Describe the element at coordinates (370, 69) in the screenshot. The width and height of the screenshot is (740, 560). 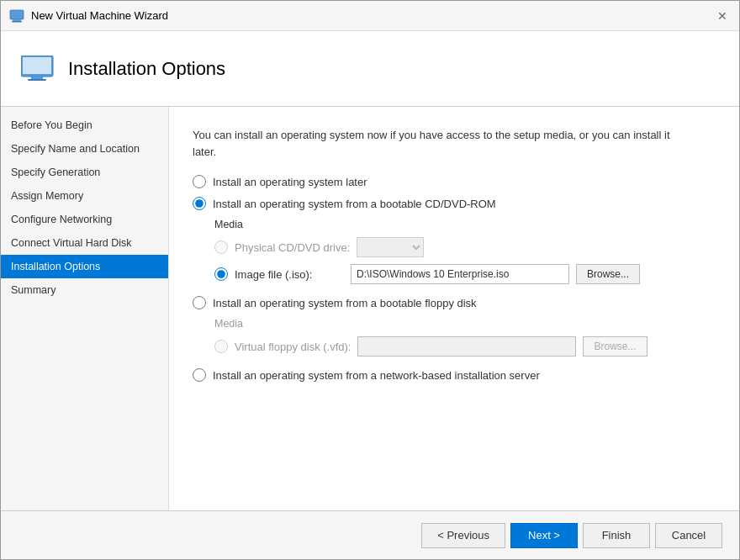
I see `header-section: Installation Options` at that location.